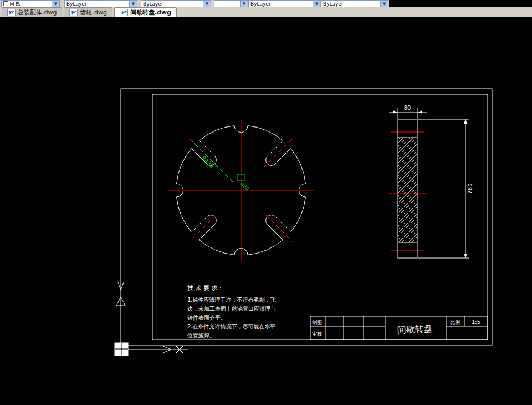  Describe the element at coordinates (30, 3) in the screenshot. I see `color-combo: 白色 ▼` at that location.